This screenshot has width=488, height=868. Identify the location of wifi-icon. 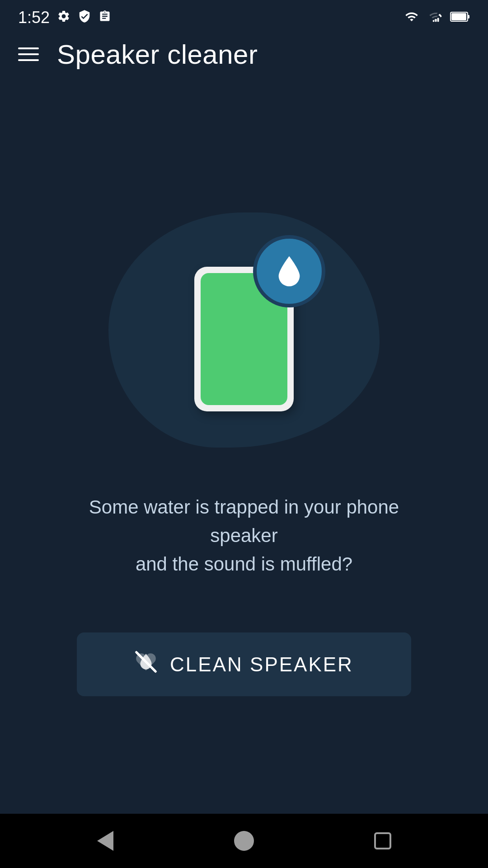
(412, 18).